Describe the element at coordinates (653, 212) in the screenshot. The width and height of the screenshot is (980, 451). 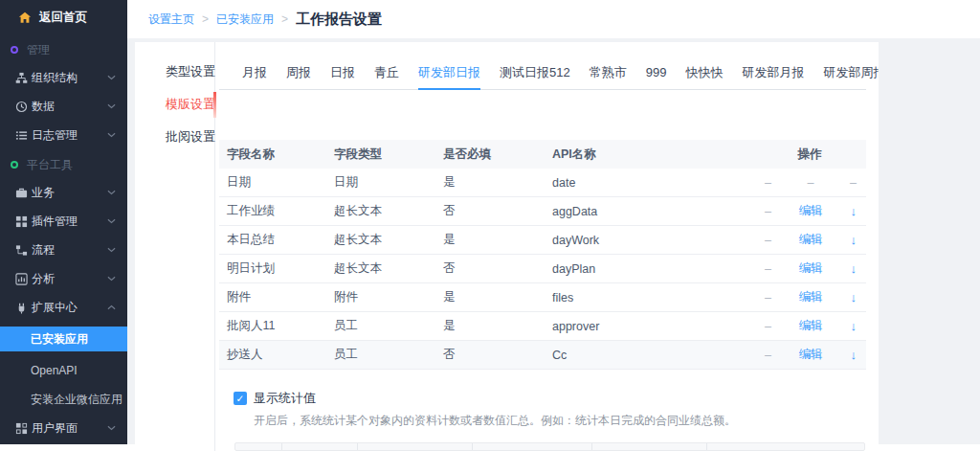
I see `cell-api-name: aggData` at that location.